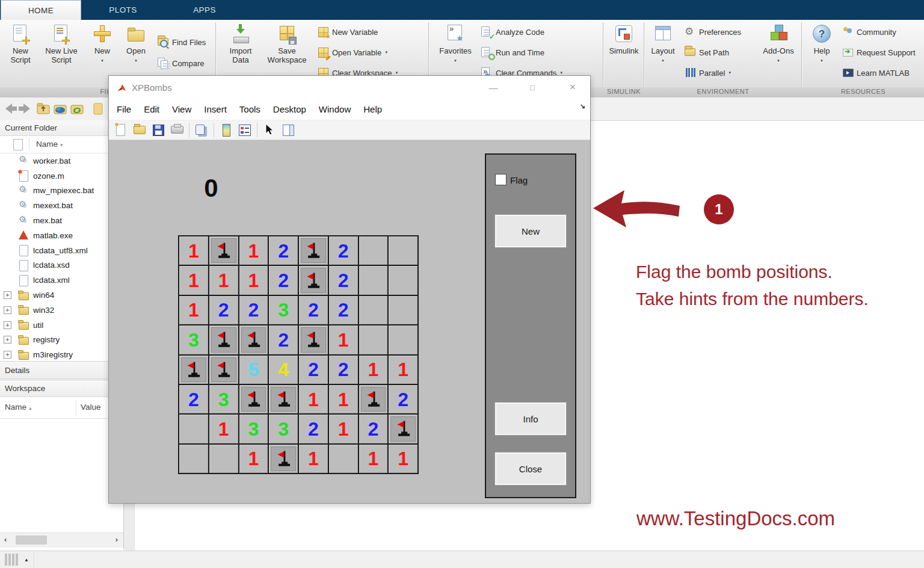 This screenshot has width=924, height=568. What do you see at coordinates (241, 45) in the screenshot?
I see `import-data-button: Import Data` at bounding box center [241, 45].